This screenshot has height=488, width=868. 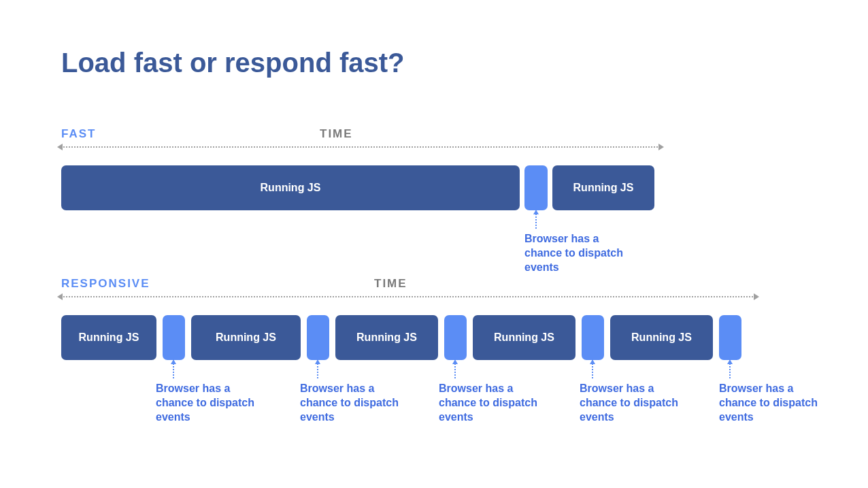 What do you see at coordinates (336, 134) in the screenshot?
I see `time-label-fast: TIME` at bounding box center [336, 134].